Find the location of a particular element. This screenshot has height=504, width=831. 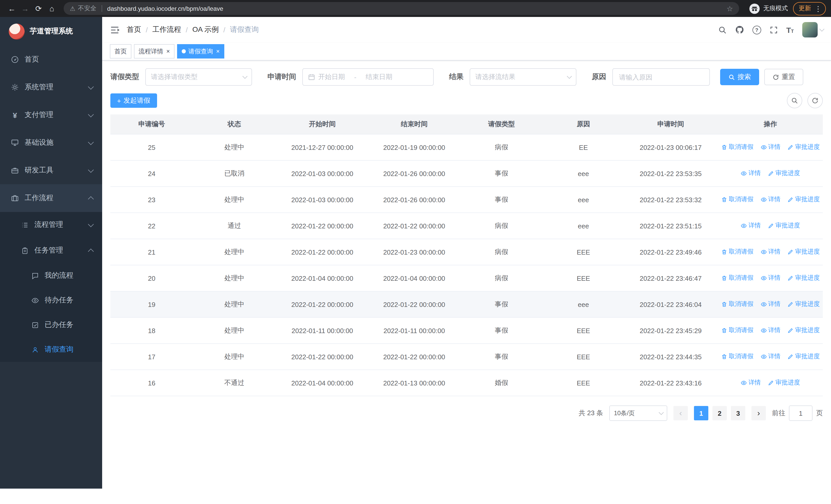

reset-button: 重置 is located at coordinates (784, 77).